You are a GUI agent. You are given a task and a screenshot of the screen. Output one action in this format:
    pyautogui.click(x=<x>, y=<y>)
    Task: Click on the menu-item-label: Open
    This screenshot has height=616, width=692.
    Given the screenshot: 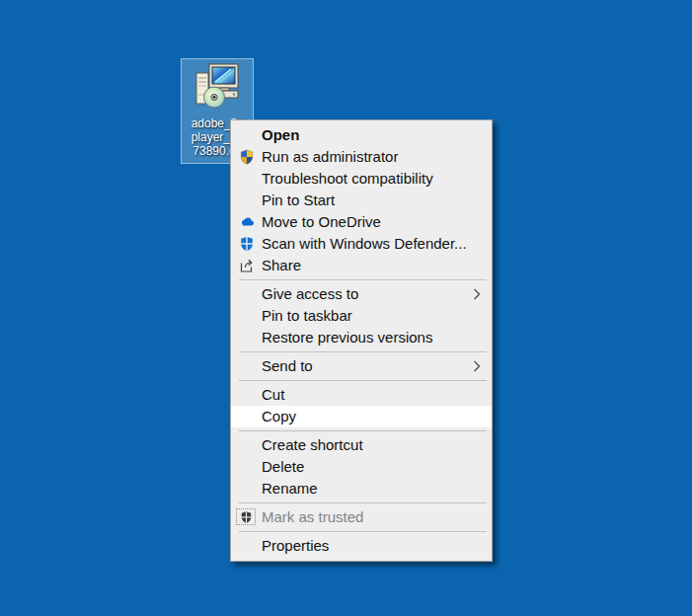 What is the action you would take?
    pyautogui.click(x=280, y=134)
    